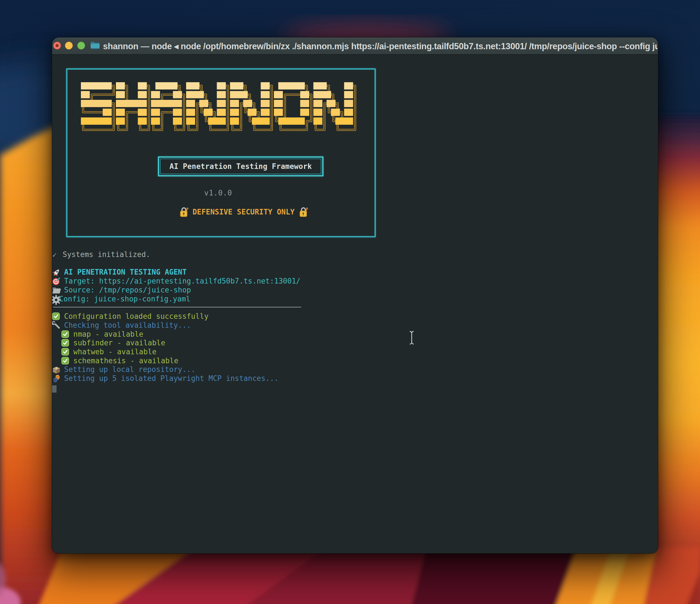 Image resolution: width=700 pixels, height=604 pixels. I want to click on config-line: Config: juice-shop-config.yaml, so click(346, 299).